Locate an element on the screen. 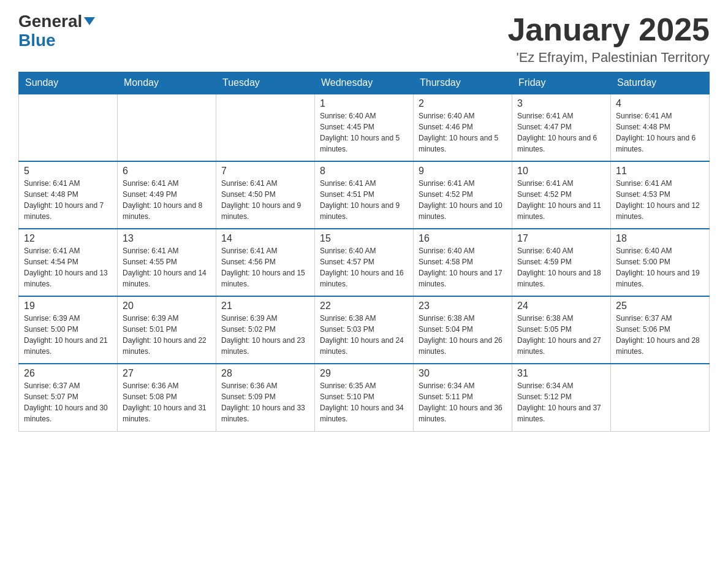 The image size is (728, 563). day-number: 30 is located at coordinates (463, 373).